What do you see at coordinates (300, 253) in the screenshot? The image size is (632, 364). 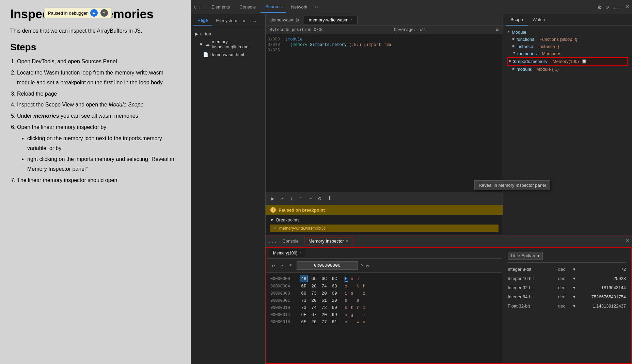 I see `close-subtab-icon: ×` at bounding box center [300, 253].